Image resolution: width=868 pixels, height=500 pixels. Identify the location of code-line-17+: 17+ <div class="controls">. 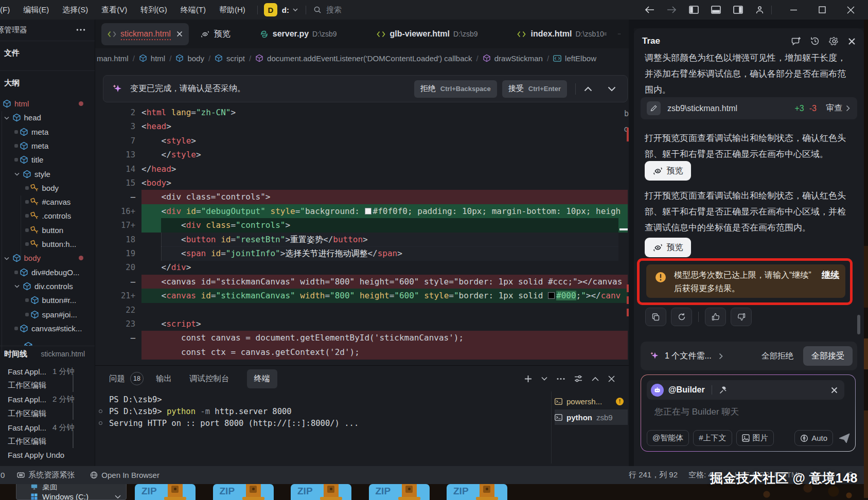
(362, 225).